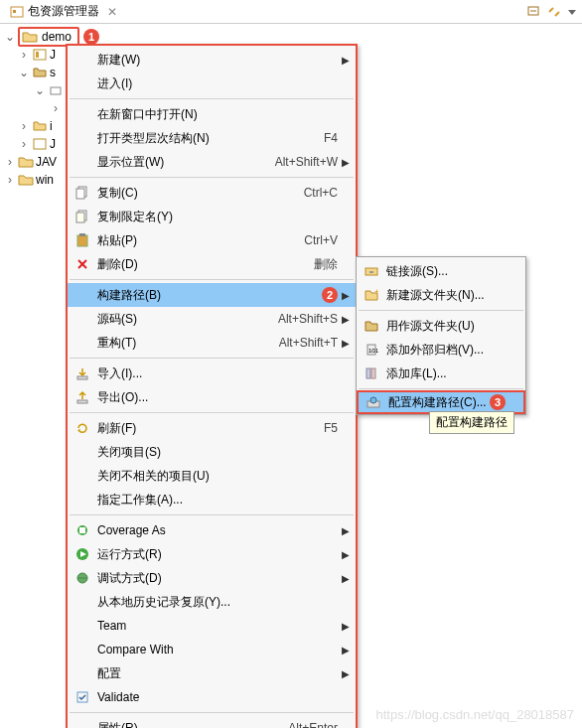 The width and height of the screenshot is (582, 728). I want to click on main_menu-item: 打开类型层次结构(N)F4, so click(212, 138).